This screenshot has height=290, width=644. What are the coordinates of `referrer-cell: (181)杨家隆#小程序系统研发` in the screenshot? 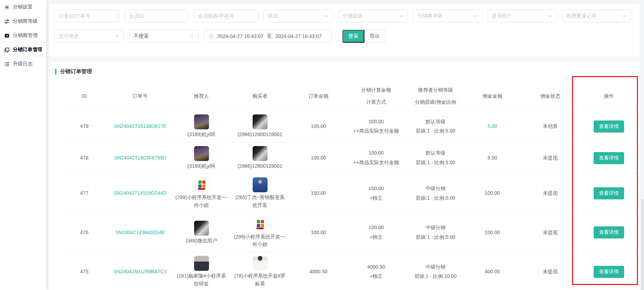 It's located at (202, 272).